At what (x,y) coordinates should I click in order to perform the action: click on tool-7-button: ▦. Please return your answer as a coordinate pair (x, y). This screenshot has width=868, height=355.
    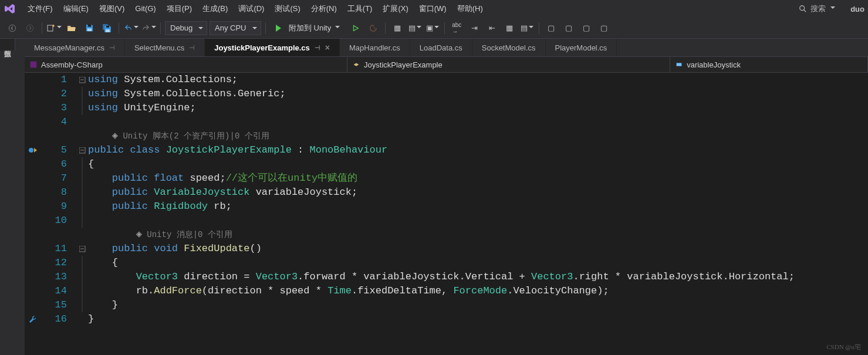
    Looking at the image, I should click on (509, 28).